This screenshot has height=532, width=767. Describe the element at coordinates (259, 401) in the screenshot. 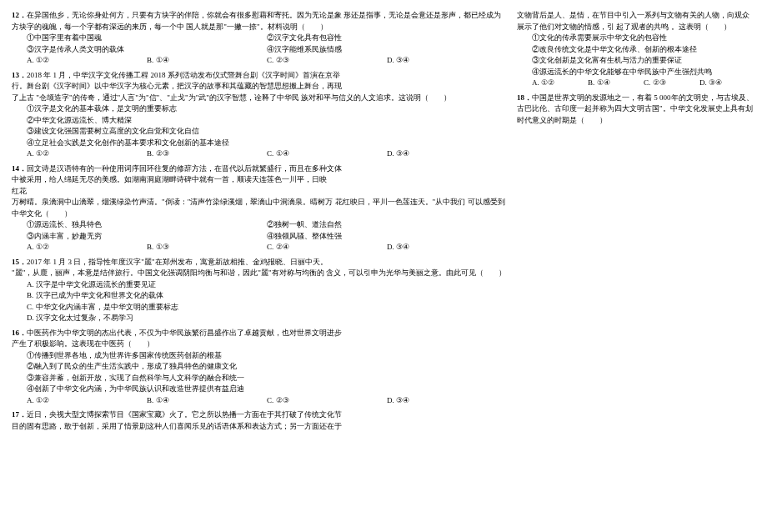

I see `q16-choices: A. ①②B. ①④C. ②③D. ③④` at that location.